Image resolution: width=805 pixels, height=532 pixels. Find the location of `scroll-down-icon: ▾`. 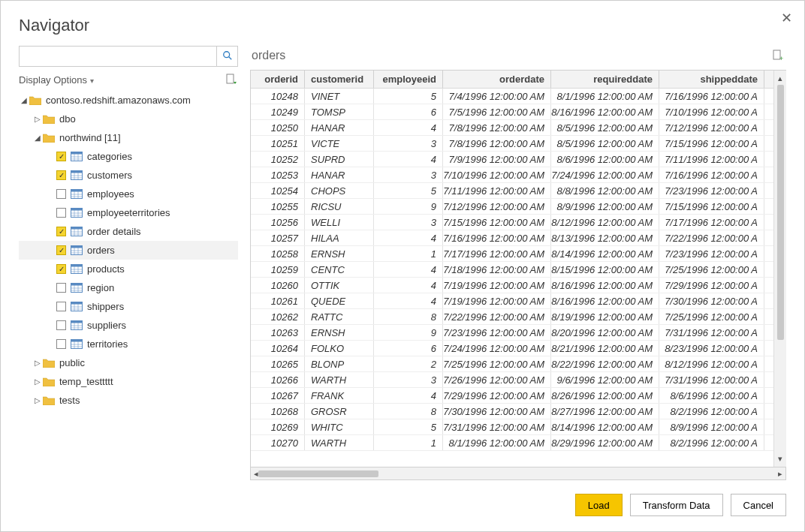

scroll-down-icon: ▾ is located at coordinates (780, 459).